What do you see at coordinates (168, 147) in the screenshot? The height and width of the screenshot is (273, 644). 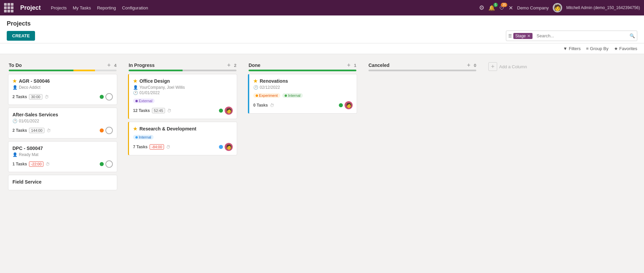 I see `research-time-icon: ⏱` at bounding box center [168, 147].